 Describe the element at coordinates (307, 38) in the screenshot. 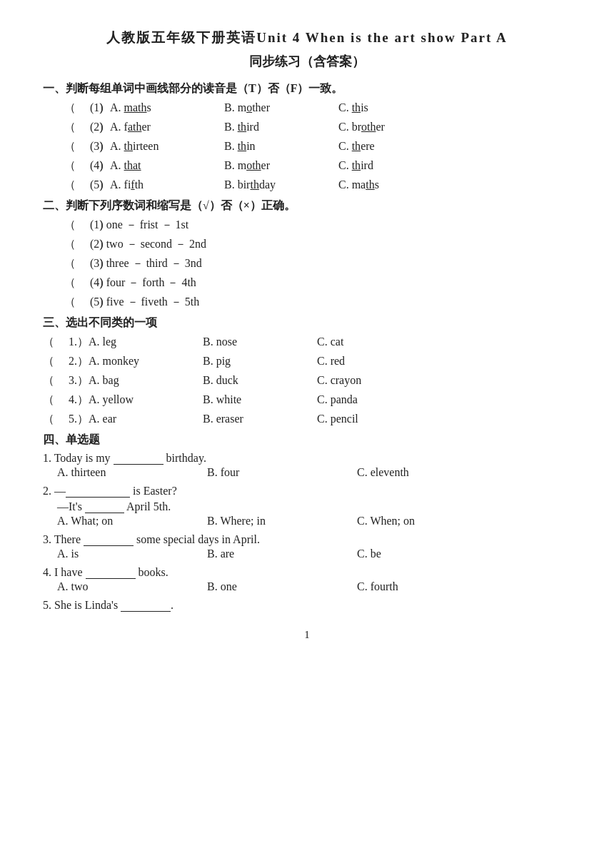

I see `page-title: 人教版五年级下册英语Unit 4 When is the art show Pa…` at that location.